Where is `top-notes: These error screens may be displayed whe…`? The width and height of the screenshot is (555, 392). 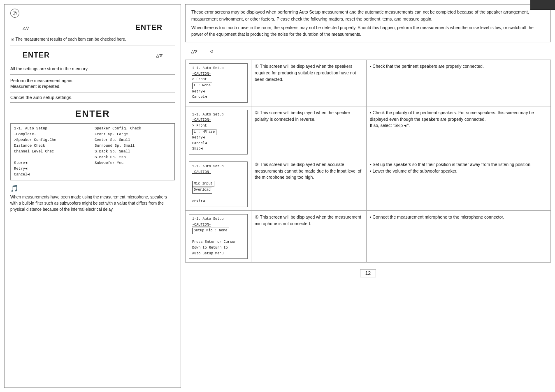
top-notes: These error screens may be displayed whe… is located at coordinates (368, 23).